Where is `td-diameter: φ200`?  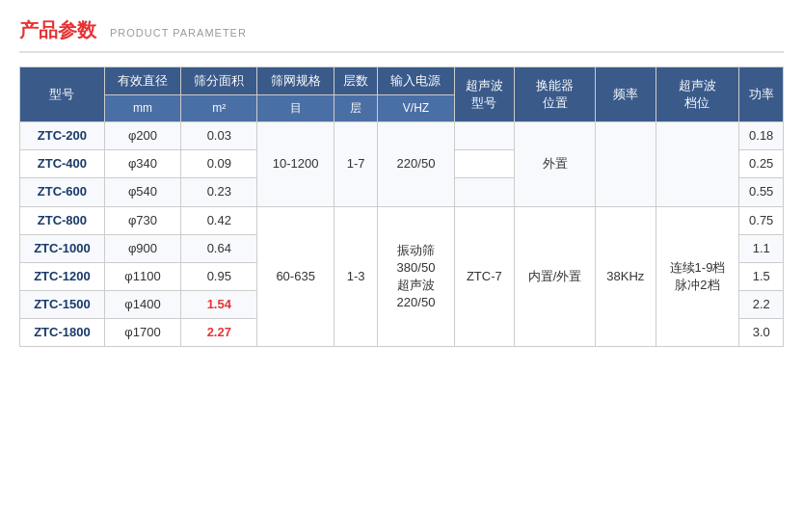 td-diameter: φ200 is located at coordinates (143, 135).